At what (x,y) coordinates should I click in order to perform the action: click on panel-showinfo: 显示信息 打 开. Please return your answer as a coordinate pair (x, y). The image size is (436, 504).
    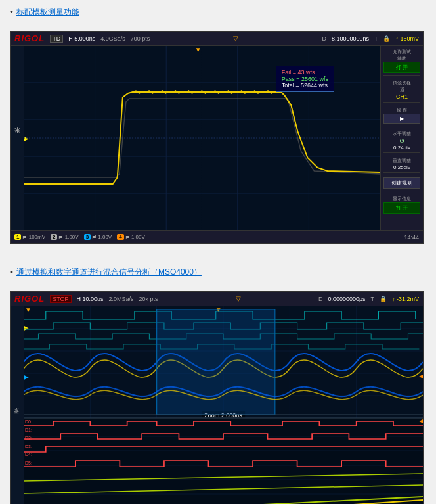
    Looking at the image, I should click on (402, 206).